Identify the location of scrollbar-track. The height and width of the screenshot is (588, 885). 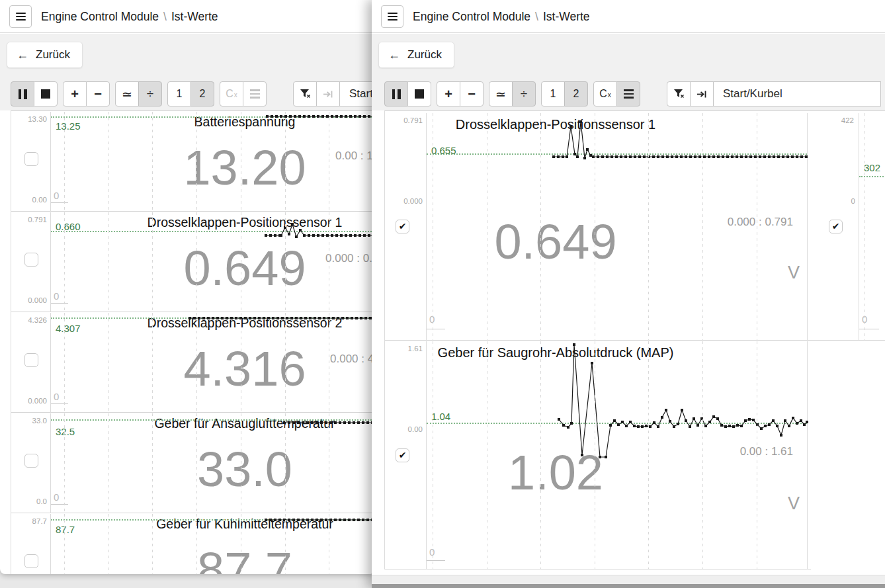
(628, 579).